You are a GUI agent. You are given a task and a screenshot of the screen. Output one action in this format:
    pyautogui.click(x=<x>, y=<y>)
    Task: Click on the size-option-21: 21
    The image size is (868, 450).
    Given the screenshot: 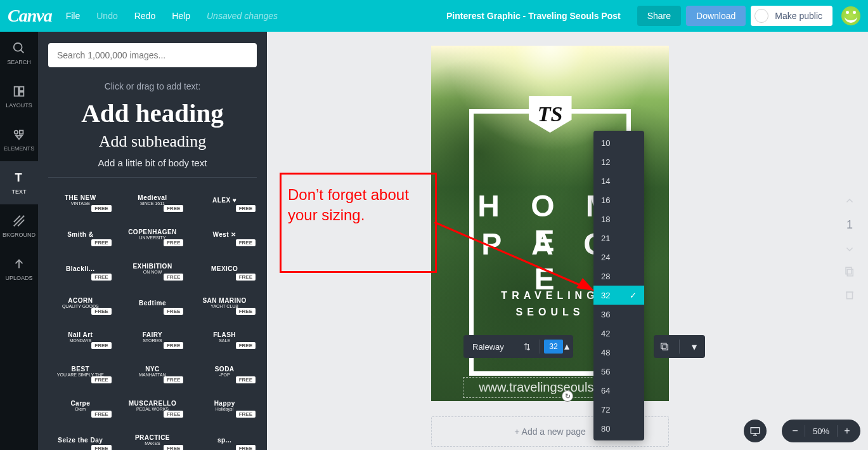 What is the action you would take?
    pyautogui.click(x=619, y=238)
    